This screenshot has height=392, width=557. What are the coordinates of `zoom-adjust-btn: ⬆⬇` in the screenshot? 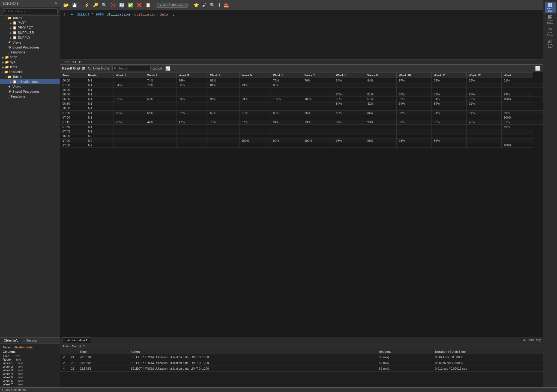 It's located at (74, 62).